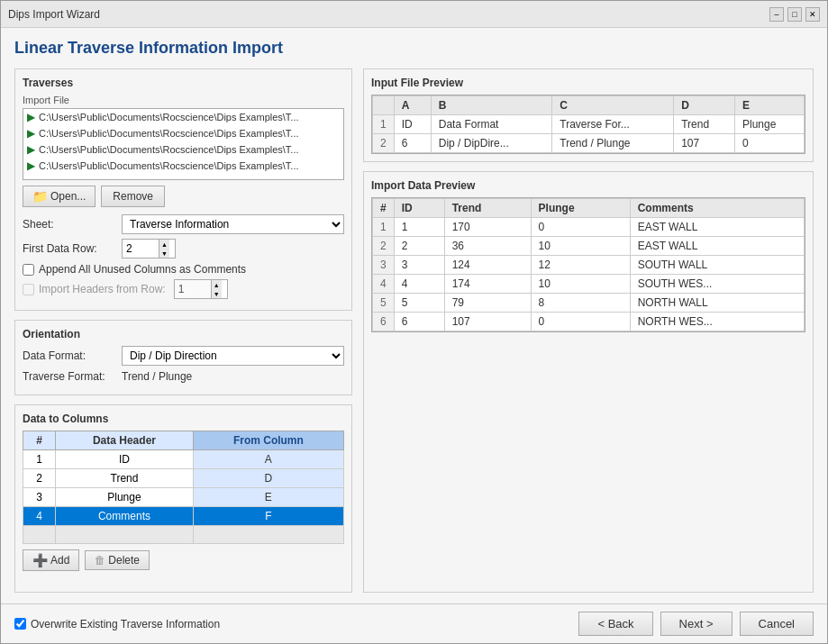 Image resolution: width=828 pixels, height=644 pixels. What do you see at coordinates (184, 479) in the screenshot?
I see `table-row: 2 Trend D` at bounding box center [184, 479].